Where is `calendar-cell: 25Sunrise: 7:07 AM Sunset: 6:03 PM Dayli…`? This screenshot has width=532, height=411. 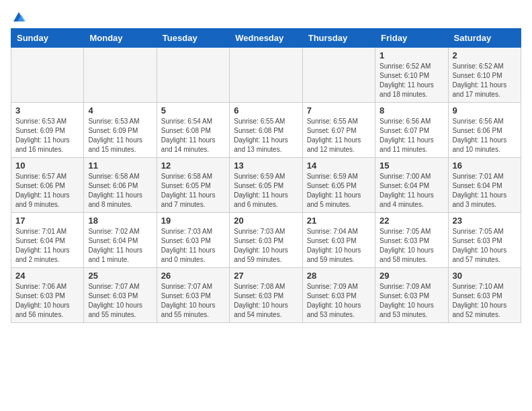
calendar-cell: 25Sunrise: 7:07 AM Sunset: 6:03 PM Dayli… is located at coordinates (120, 295).